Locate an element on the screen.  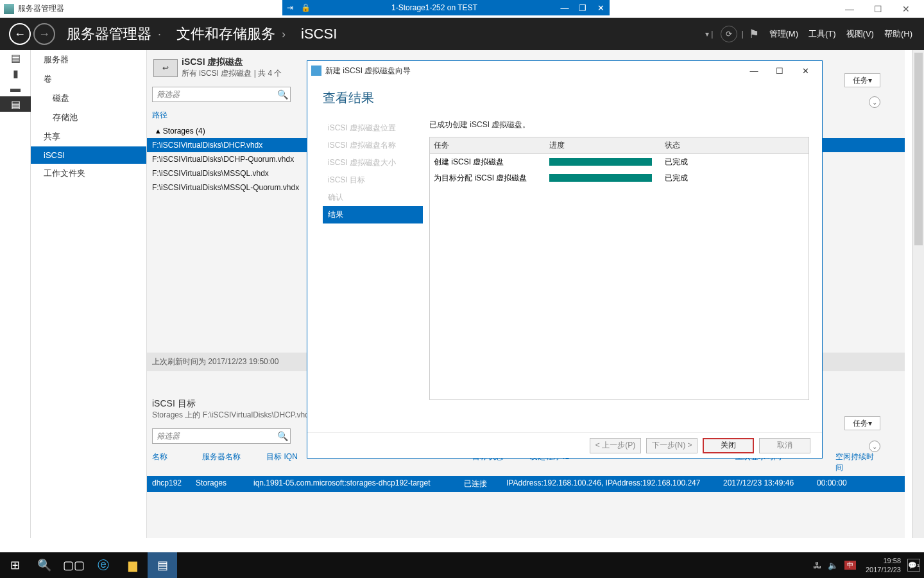
menu-manage: 管理(M) is located at coordinates (784, 34).